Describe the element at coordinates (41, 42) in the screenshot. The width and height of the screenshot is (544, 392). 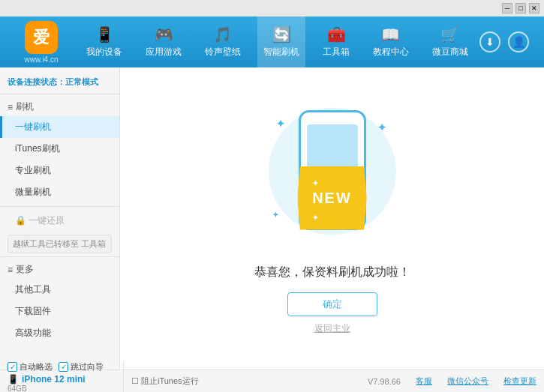
I see `logo: 爱 www.i4.cn` at that location.